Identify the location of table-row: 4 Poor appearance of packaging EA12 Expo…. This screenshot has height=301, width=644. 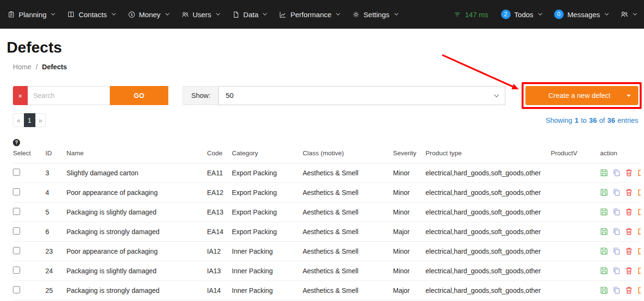
(327, 192).